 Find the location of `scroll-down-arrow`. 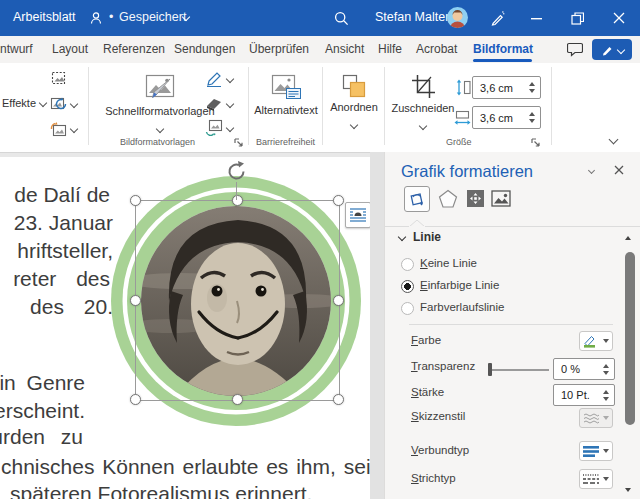

scroll-down-arrow is located at coordinates (628, 490).